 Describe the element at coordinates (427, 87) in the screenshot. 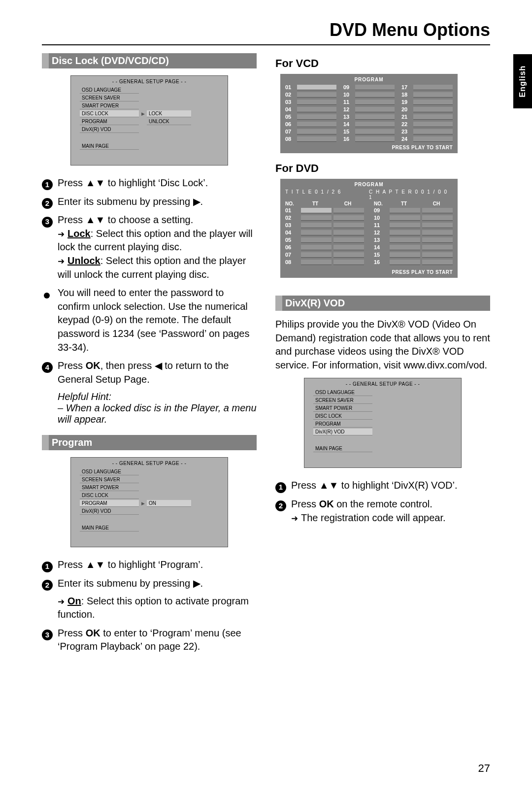

I see `prog-cell: 17` at that location.